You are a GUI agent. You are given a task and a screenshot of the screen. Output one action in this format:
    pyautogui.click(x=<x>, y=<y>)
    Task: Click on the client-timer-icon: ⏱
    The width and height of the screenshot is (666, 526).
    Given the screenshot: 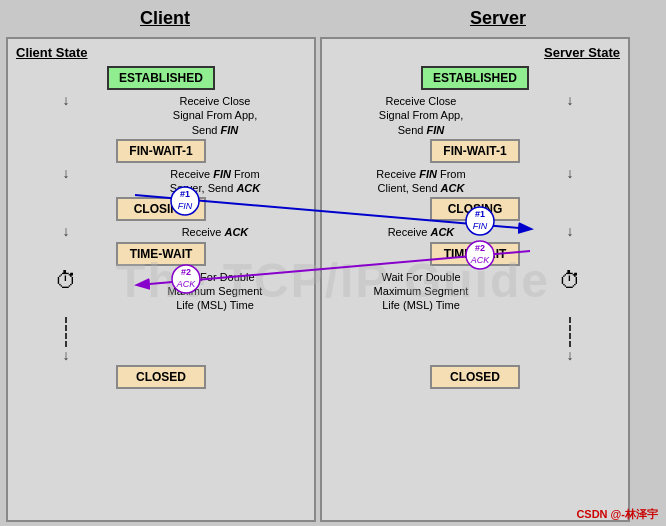 What is the action you would take?
    pyautogui.click(x=66, y=281)
    